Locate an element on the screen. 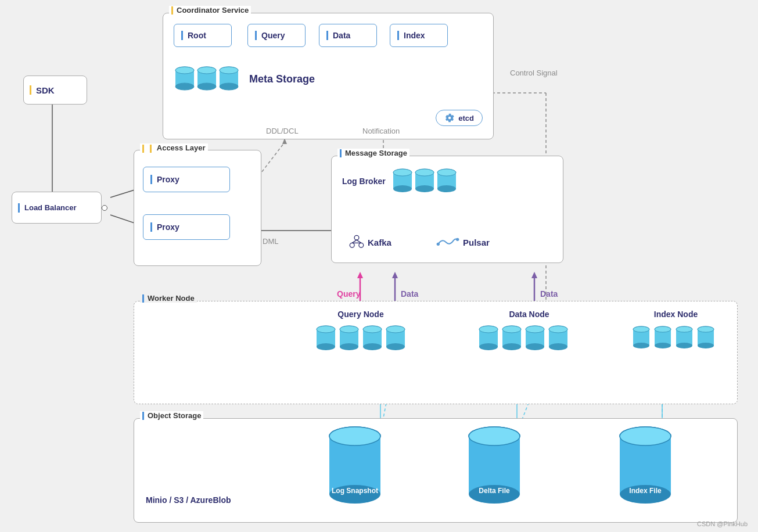  index-box: Index is located at coordinates (419, 35).